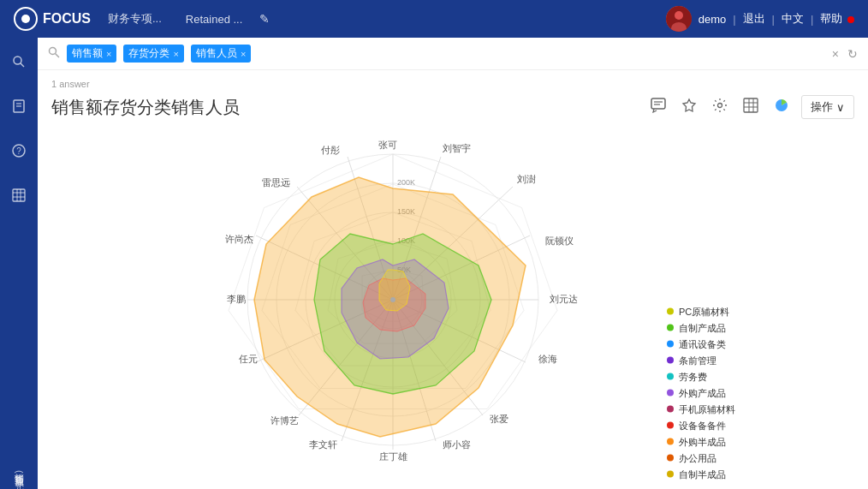  What do you see at coordinates (701, 392) in the screenshot?
I see `legend-item: 外购产成品` at bounding box center [701, 392].